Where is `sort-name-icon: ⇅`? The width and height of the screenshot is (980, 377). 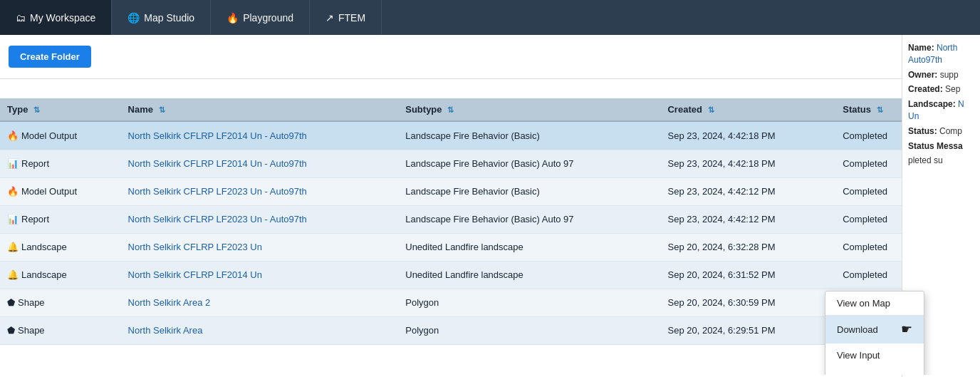
sort-name-icon: ⇅ is located at coordinates (162, 110).